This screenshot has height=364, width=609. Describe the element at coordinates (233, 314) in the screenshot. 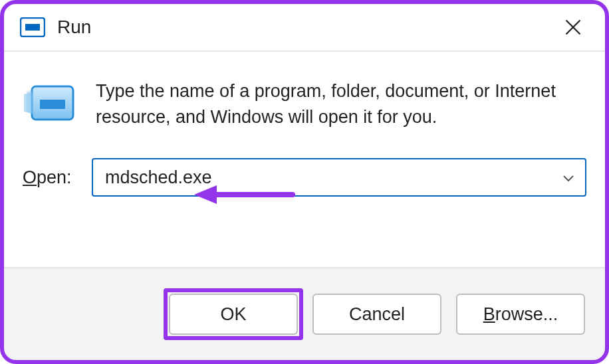

I see `ok-highlight-annotation: OK` at that location.